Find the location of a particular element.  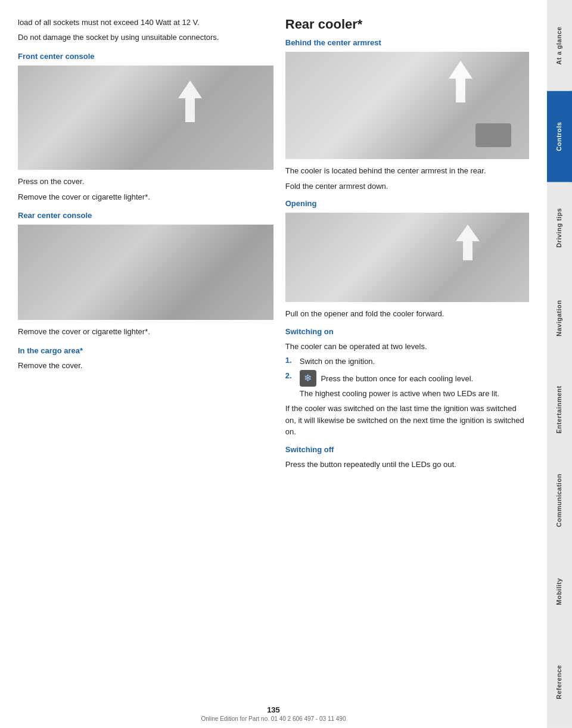

sidebar-tab-navigation-label: Navigation is located at coordinates (559, 318).